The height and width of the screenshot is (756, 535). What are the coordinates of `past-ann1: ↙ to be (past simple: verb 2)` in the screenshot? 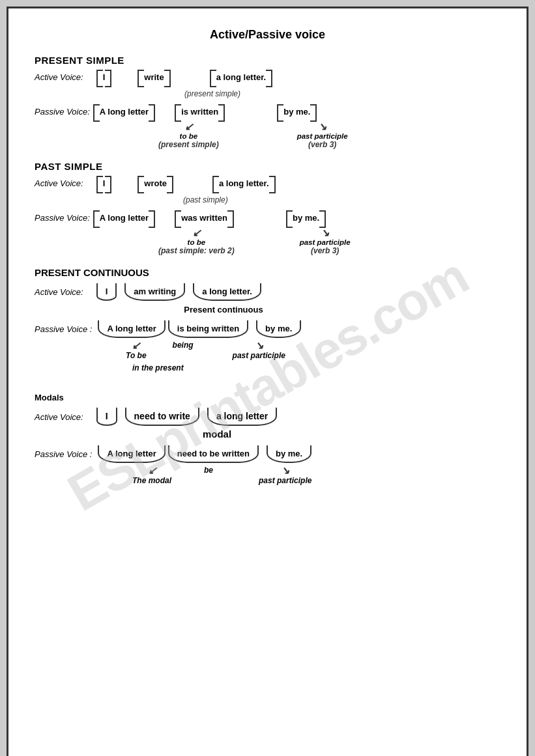 It's located at (197, 242).